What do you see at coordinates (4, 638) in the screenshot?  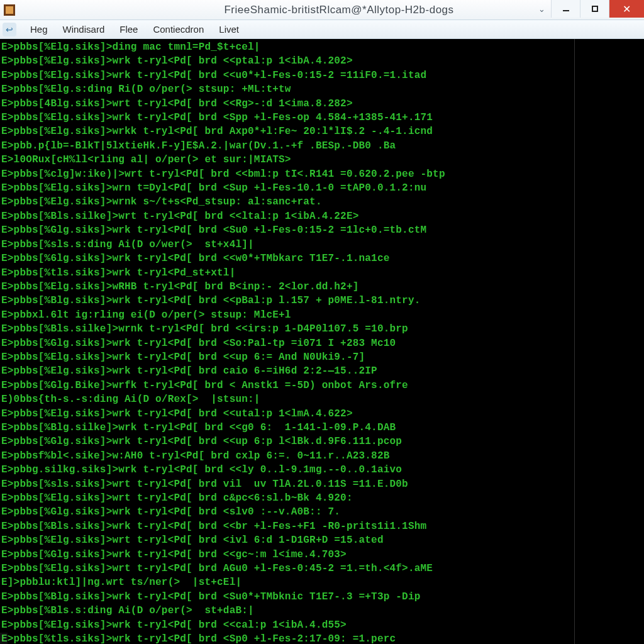 I see `status-bar` at bounding box center [4, 638].